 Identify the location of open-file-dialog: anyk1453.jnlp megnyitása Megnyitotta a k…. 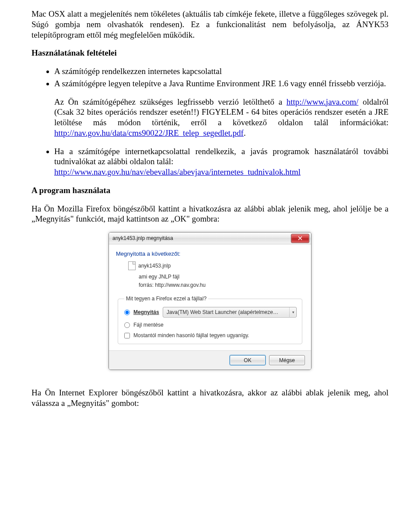
(210, 301).